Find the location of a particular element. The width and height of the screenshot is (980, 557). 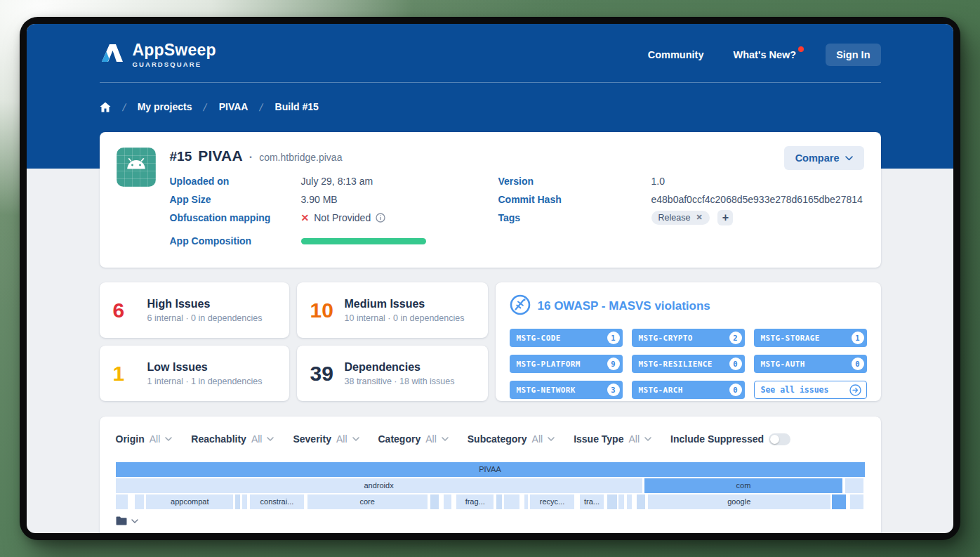

tag-chip-release: Release✕ is located at coordinates (681, 218).